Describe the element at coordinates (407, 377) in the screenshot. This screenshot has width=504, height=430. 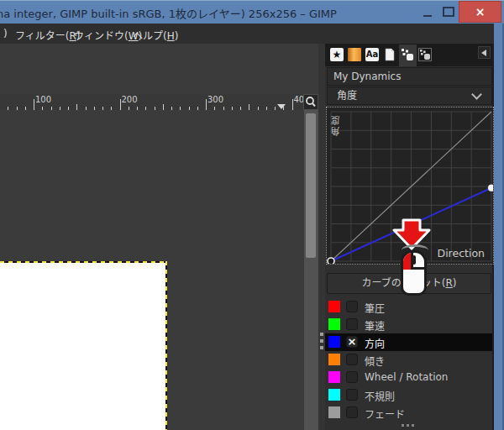
I see `property-label: Wheel / Rotation` at that location.